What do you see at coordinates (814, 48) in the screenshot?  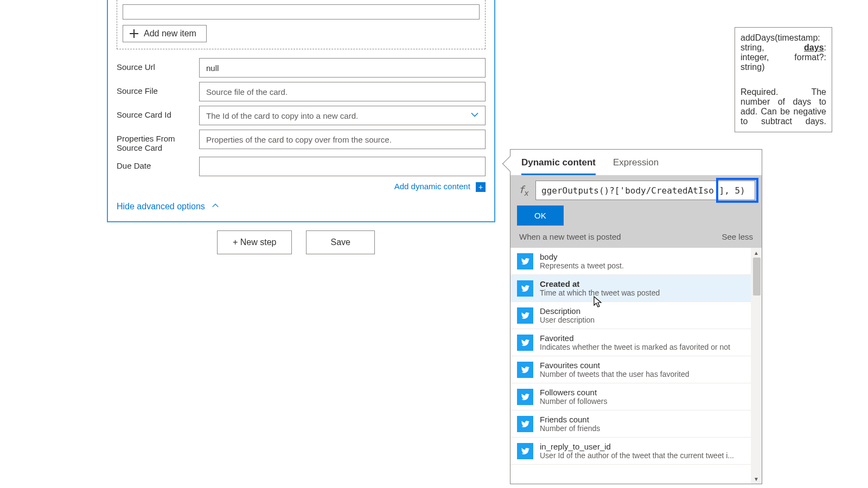 I see `tooltip-sig-line2b: days` at bounding box center [814, 48].